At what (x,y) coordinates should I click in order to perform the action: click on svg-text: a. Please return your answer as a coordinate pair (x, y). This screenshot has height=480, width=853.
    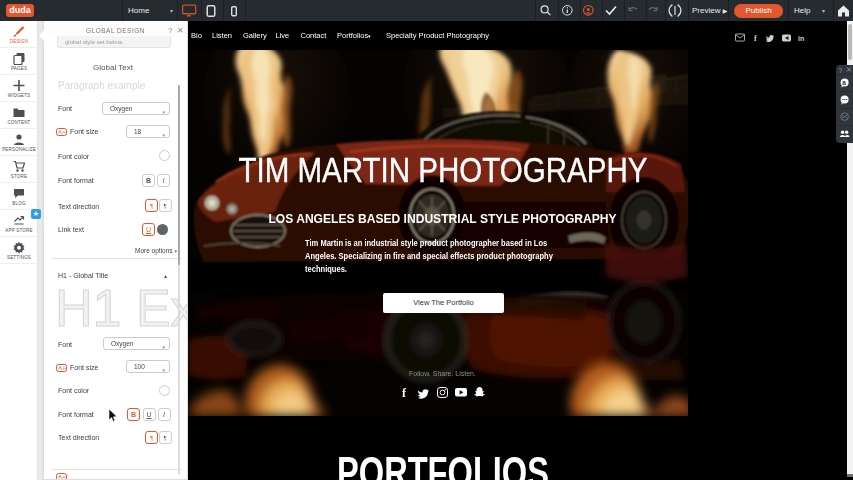
    Looking at the image, I should click on (844, 82).